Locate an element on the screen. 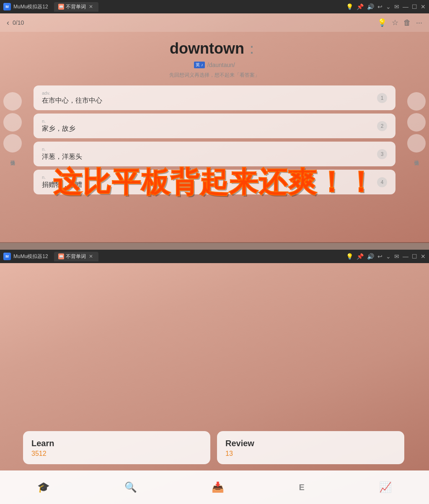 The width and height of the screenshot is (429, 504). option-2: n. 家乡，故乡 2 is located at coordinates (214, 126).